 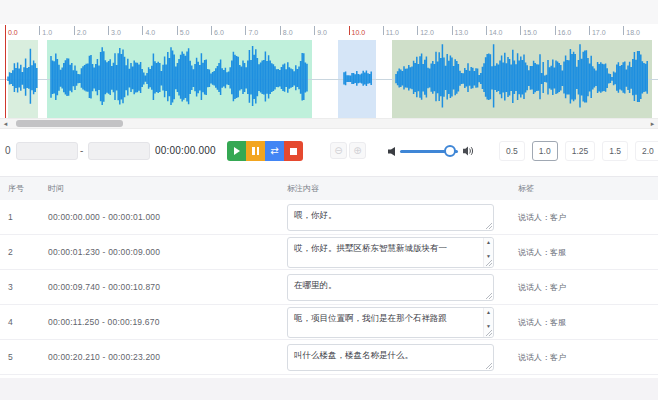 I want to click on speed-option-1.0: 1.0, so click(x=545, y=151).